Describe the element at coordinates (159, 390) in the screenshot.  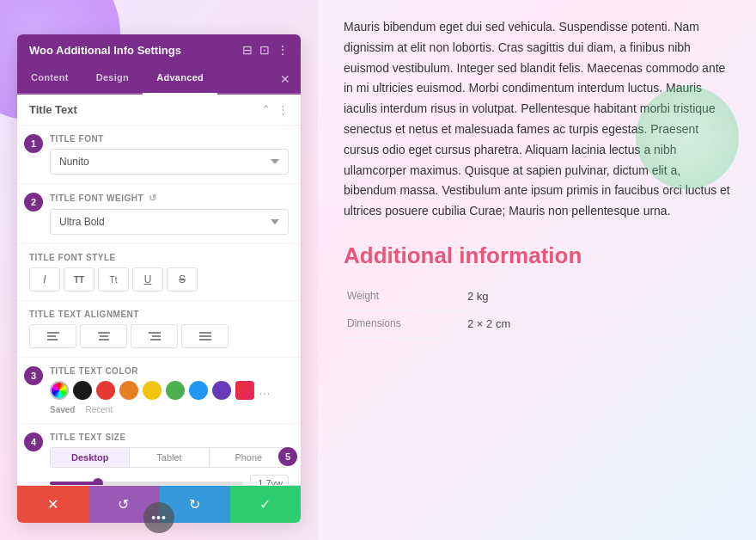
I see `step3-region: 3 Title Text Color` at that location.